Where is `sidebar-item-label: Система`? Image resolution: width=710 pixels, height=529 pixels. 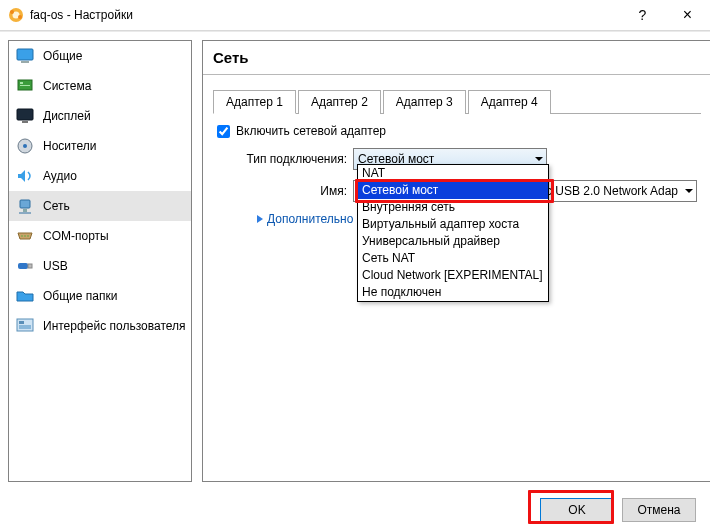
sidebar-item-label: Система is located at coordinates (67, 86).